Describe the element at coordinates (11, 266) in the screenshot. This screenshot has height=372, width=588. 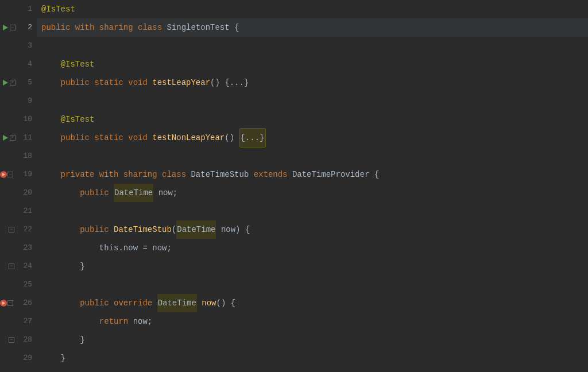
I see `fold-icon-24: −` at that location.